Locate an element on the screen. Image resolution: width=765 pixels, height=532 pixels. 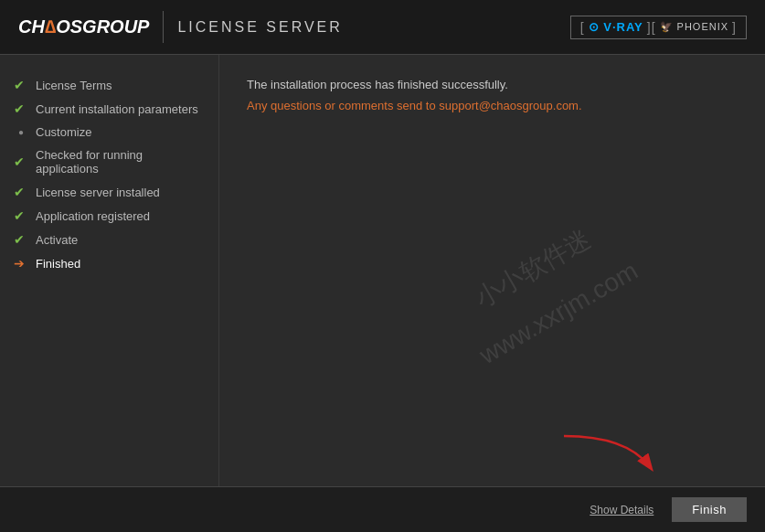
success-message: The installation process has finished su… is located at coordinates (492, 84).